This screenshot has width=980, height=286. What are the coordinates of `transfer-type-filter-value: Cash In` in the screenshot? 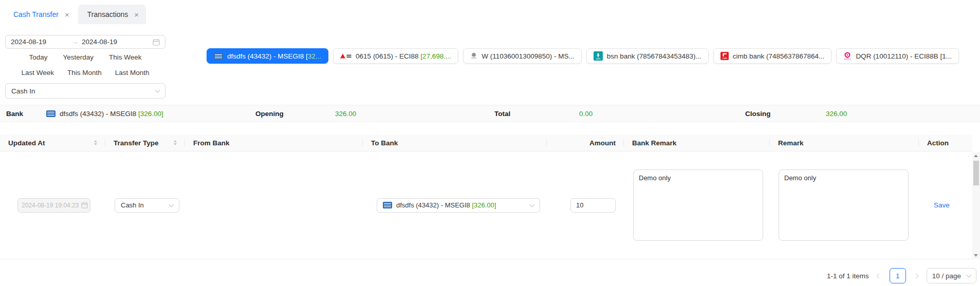 It's located at (24, 91).